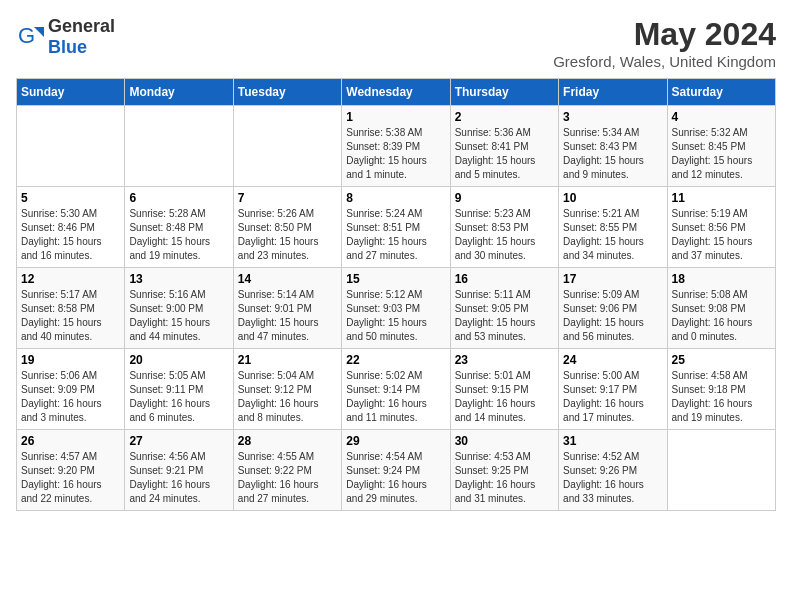 This screenshot has height=612, width=792. What do you see at coordinates (504, 397) in the screenshot?
I see `day-info: Sunrise: 5:01 AM Sunset: 9:15 PM Dayligh…` at bounding box center [504, 397].